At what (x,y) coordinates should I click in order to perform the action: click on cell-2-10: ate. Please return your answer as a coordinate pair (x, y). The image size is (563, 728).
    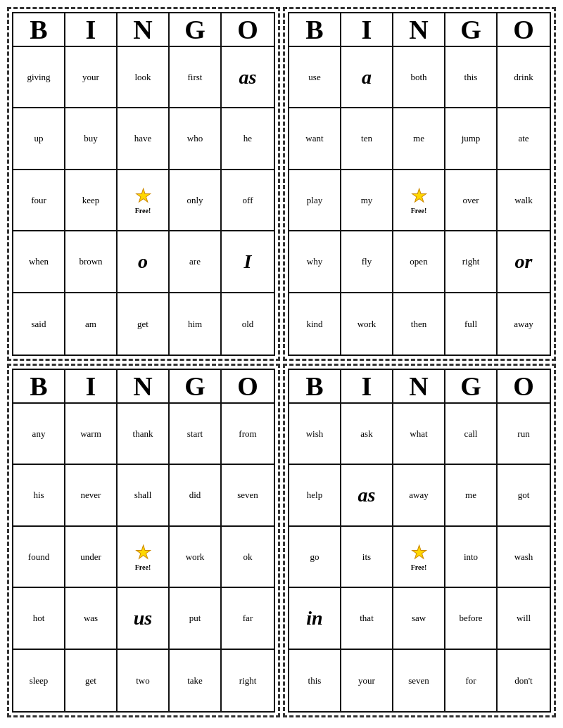
    Looking at the image, I should click on (524, 139).